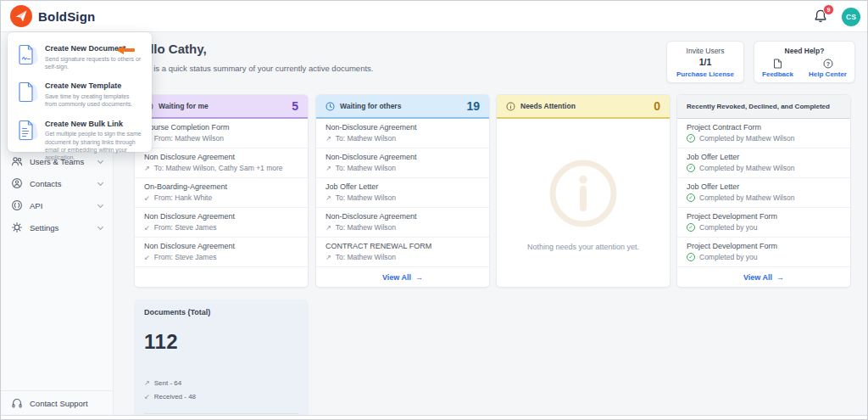  What do you see at coordinates (183, 106) in the screenshot?
I see `card-title: Waiting for me` at bounding box center [183, 106].